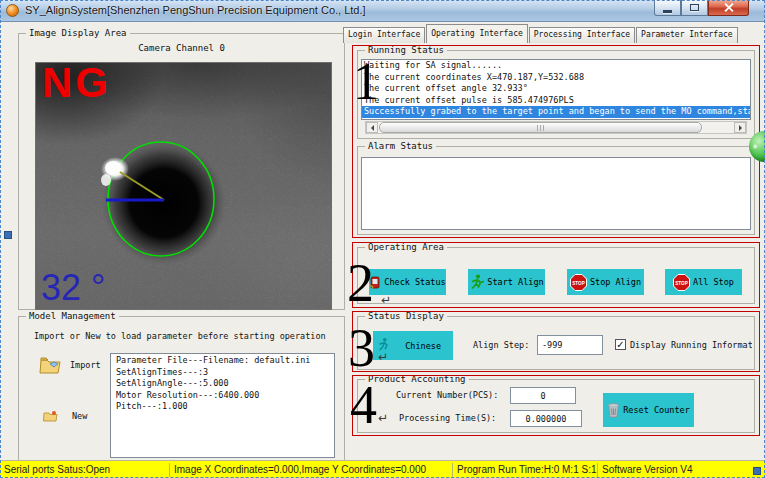  What do you see at coordinates (704, 282) in the screenshot?
I see `all-stop-button: STOP All Stop` at bounding box center [704, 282].